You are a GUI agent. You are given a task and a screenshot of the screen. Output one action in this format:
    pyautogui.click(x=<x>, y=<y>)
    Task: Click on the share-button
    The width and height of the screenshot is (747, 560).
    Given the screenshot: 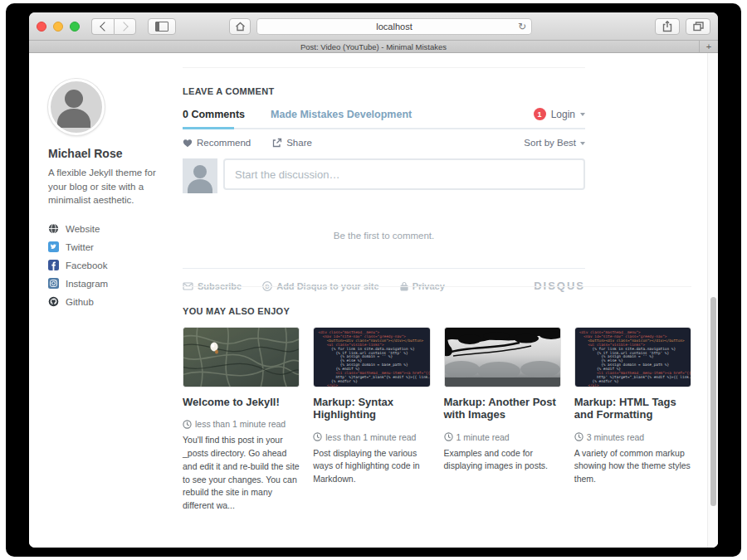 What is the action you would take?
    pyautogui.click(x=667, y=27)
    